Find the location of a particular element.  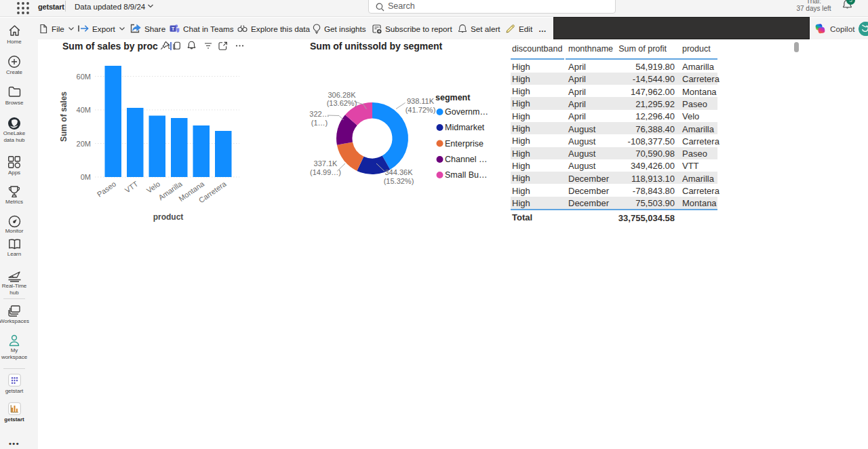

svg-text: (1…) is located at coordinates (319, 123).